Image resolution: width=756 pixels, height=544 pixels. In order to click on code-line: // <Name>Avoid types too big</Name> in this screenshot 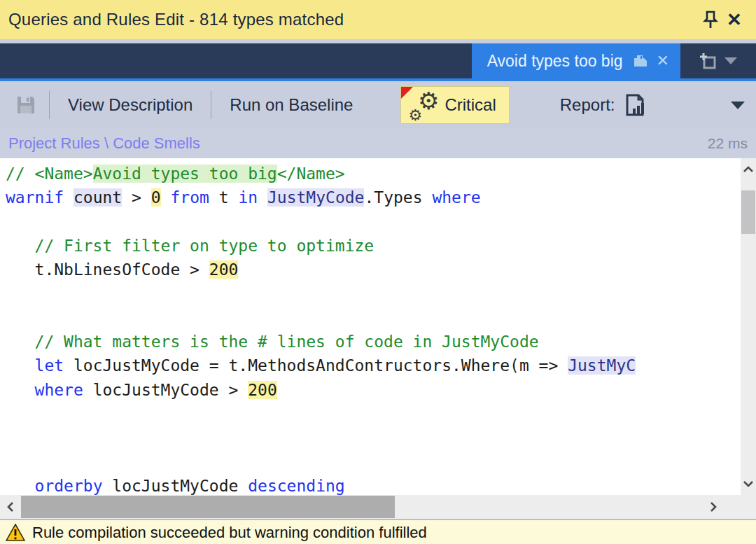, I will do `click(373, 174)`.